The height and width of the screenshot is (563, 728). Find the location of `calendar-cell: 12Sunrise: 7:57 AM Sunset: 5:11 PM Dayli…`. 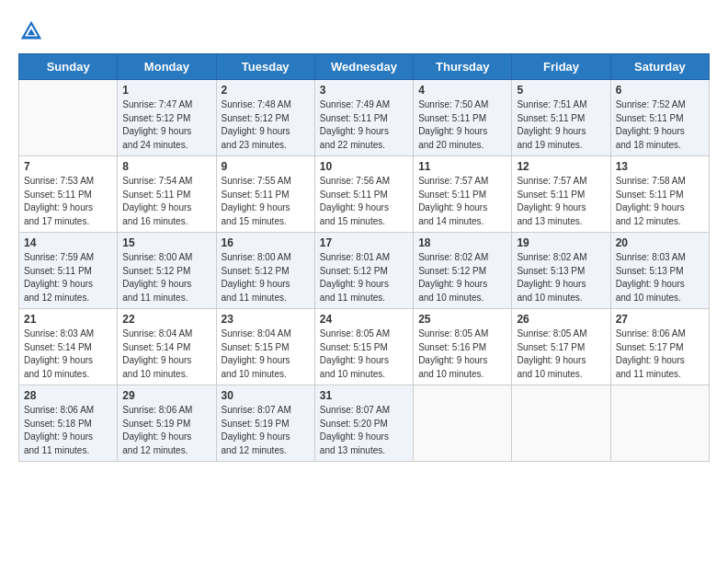

calendar-cell: 12Sunrise: 7:57 AM Sunset: 5:11 PM Dayli… is located at coordinates (561, 195).